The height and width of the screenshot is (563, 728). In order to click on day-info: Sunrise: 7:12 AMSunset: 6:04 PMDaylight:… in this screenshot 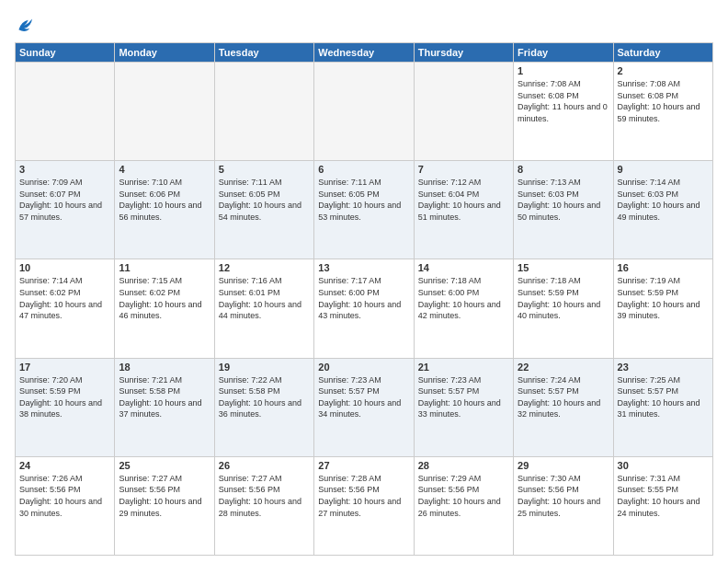, I will do `click(463, 200)`.